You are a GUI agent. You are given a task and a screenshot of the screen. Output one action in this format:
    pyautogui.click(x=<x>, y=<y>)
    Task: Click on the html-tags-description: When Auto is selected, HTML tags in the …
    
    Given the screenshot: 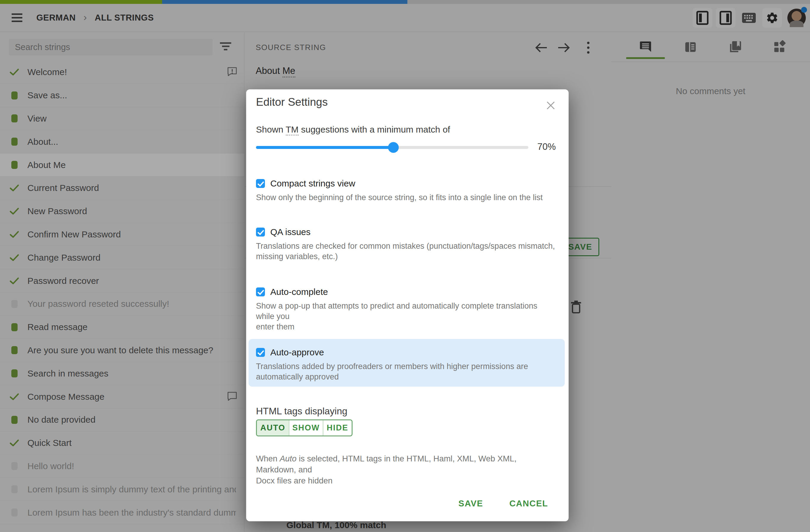 What is the action you would take?
    pyautogui.click(x=406, y=464)
    